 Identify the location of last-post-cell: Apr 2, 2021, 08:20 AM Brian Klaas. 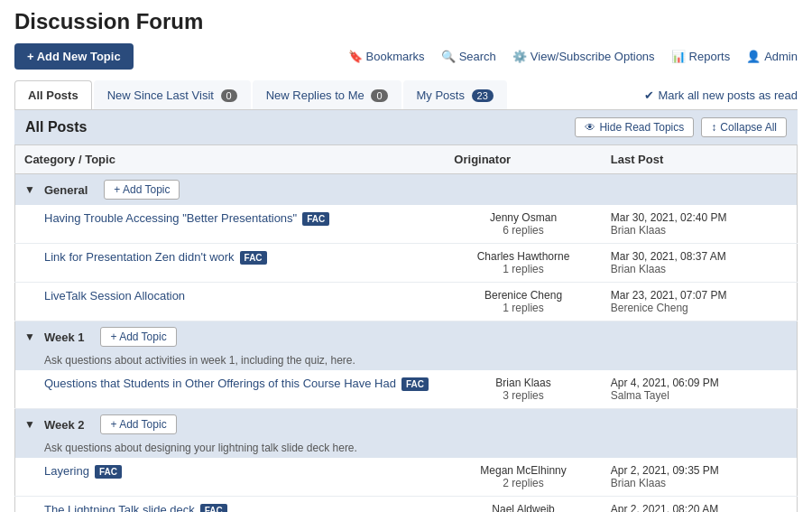
(700, 505).